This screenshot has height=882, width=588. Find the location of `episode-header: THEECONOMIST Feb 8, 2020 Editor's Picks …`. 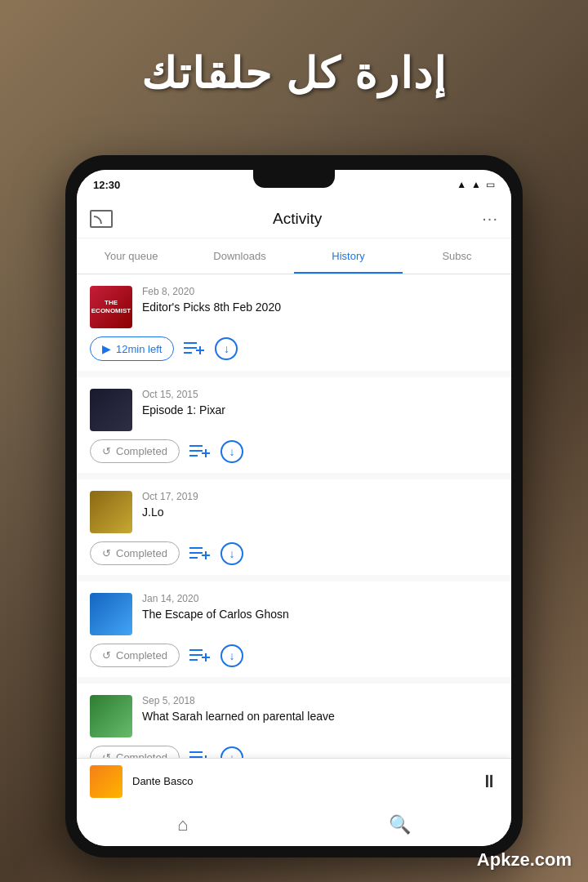

episode-header: THEECONOMIST Feb 8, 2020 Editor's Picks … is located at coordinates (294, 307).